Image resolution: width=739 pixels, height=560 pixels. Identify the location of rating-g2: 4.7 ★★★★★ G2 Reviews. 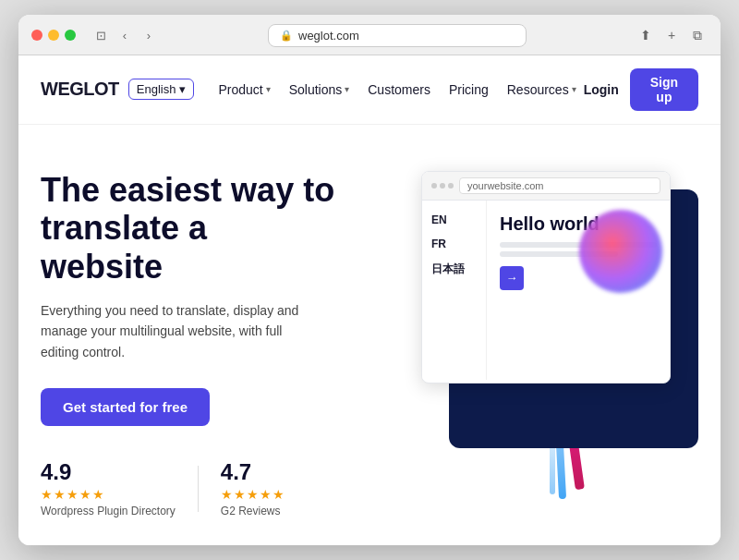
(253, 488).